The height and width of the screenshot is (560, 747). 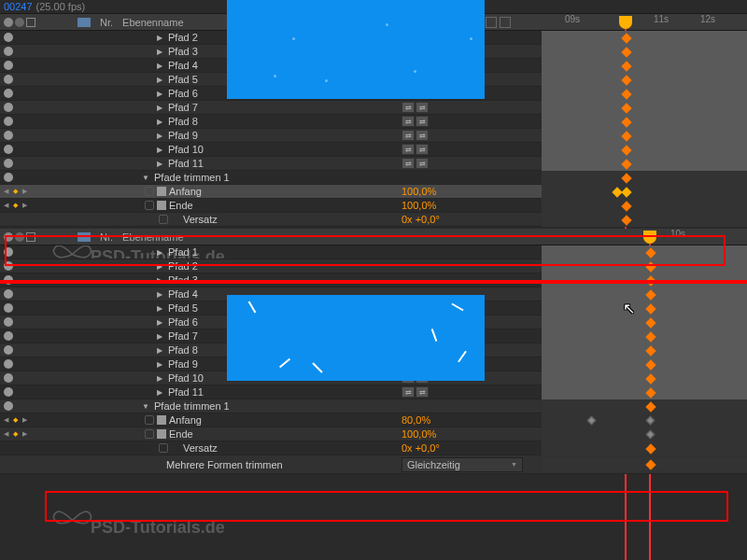 What do you see at coordinates (183, 252) in the screenshot?
I see `layer-name: Pfad 1` at bounding box center [183, 252].